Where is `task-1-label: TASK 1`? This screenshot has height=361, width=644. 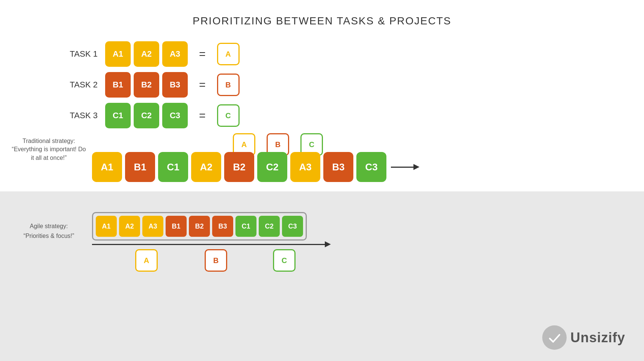
task-1-label: TASK 1 is located at coordinates (83, 54).